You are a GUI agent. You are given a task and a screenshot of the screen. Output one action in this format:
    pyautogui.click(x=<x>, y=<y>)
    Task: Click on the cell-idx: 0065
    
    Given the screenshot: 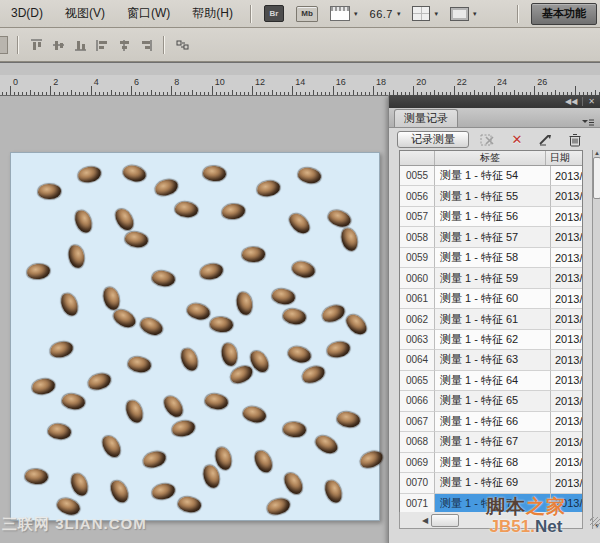 What is the action you would take?
    pyautogui.click(x=418, y=381)
    